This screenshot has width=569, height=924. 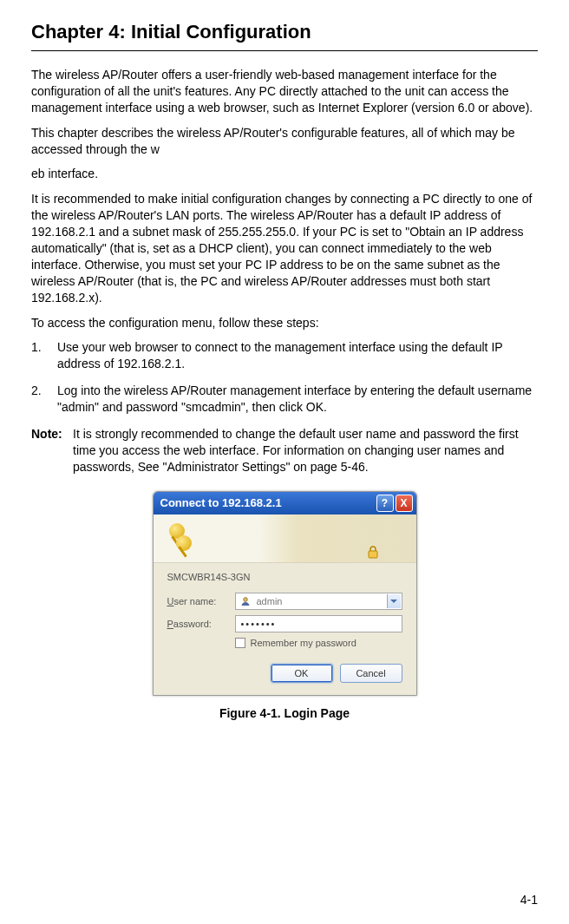 I want to click on password-label: Password:, so click(x=201, y=624).